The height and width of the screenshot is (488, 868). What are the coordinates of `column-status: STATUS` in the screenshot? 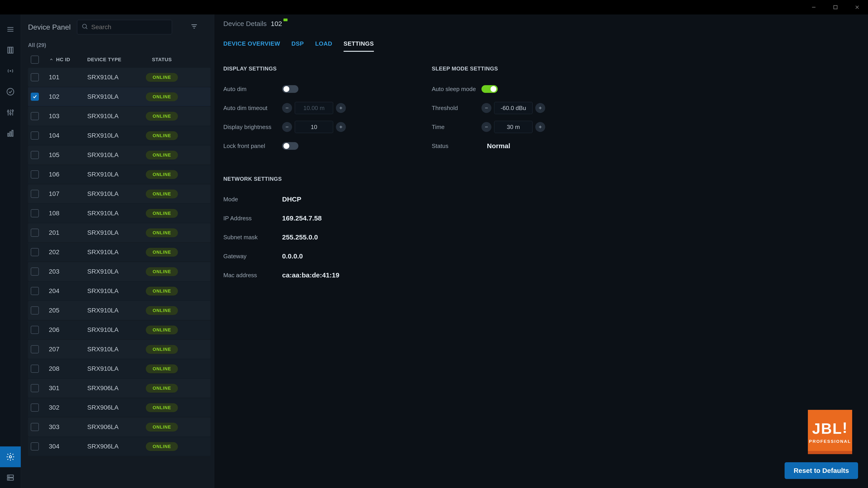 It's located at (162, 60).